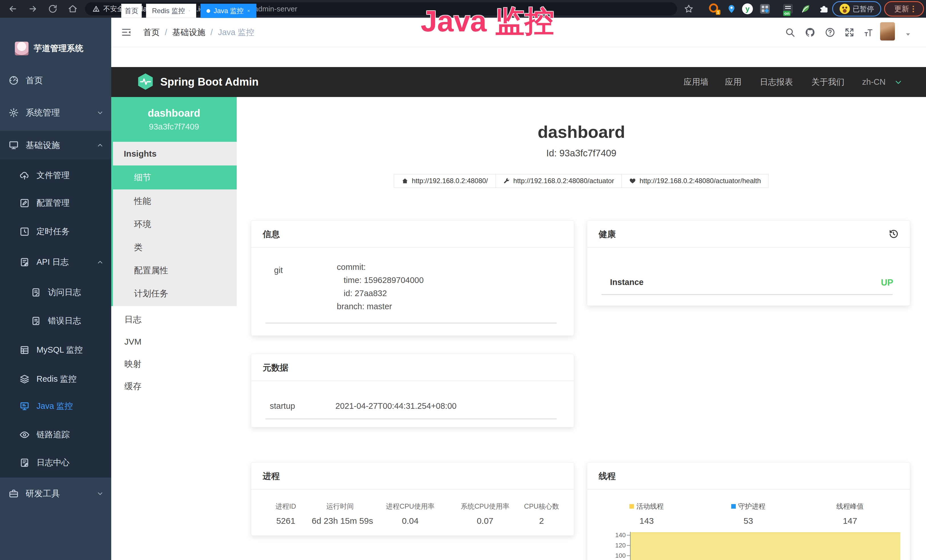 Image resolution: width=926 pixels, height=560 pixels. I want to click on bookmark-star-icon, so click(689, 9).